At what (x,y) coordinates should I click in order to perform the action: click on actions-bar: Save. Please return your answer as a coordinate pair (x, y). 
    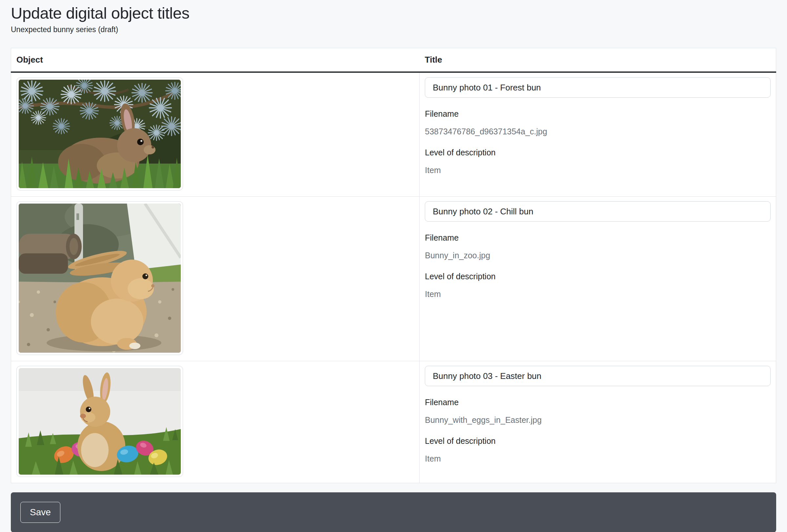
    Looking at the image, I should click on (394, 512).